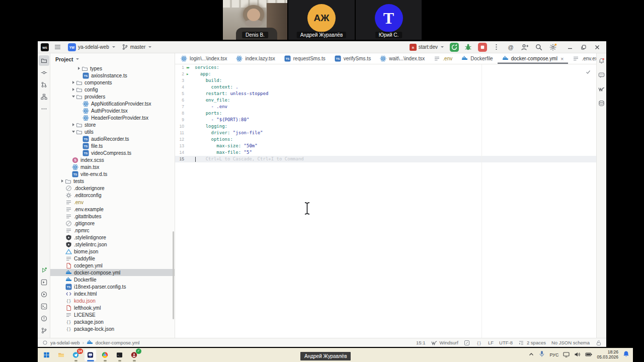 The width and height of the screenshot is (644, 362). Describe the element at coordinates (113, 82) in the screenshot. I see `tree-item: components` at that location.